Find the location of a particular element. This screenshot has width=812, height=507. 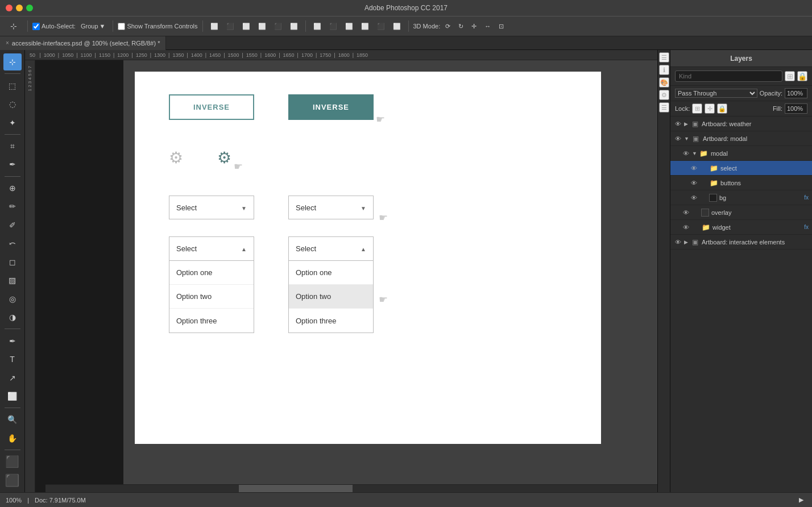

status-expand: ▶ is located at coordinates (801, 500).